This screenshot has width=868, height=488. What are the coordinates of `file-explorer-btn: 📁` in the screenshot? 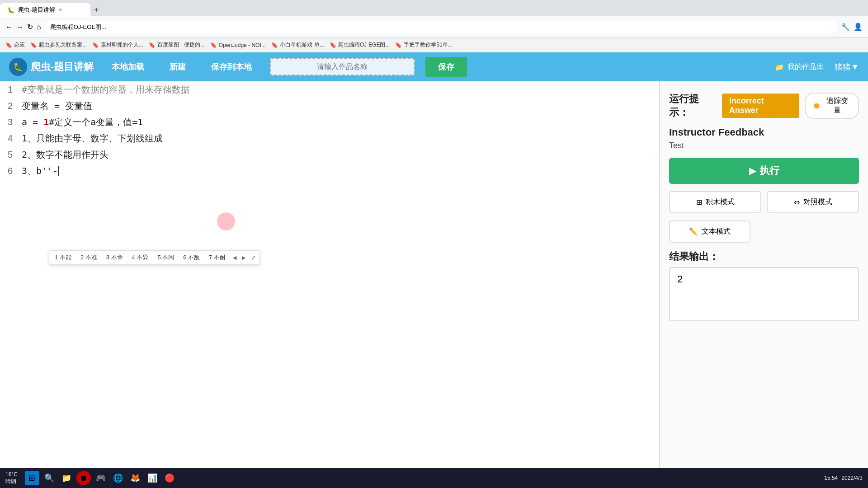 It's located at (66, 478).